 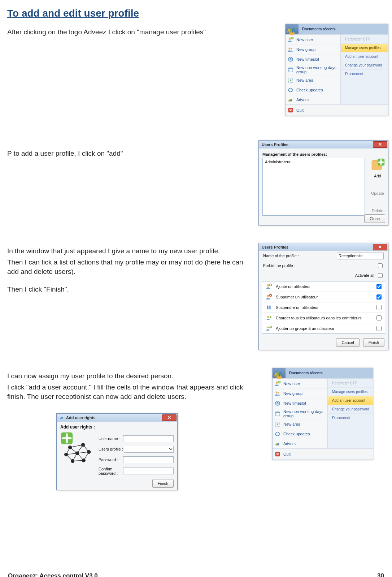 I want to click on password-input, so click(x=148, y=460).